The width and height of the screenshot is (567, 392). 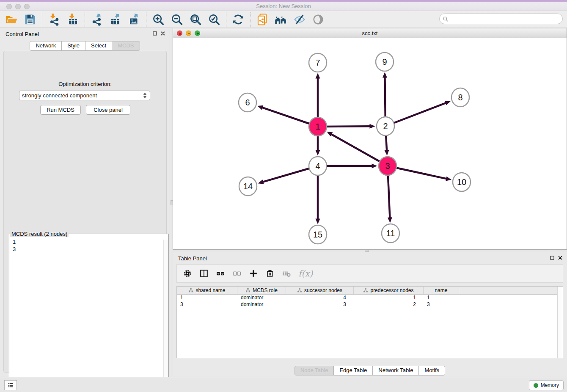 I want to click on table-row: 1dominator411, so click(x=370, y=298).